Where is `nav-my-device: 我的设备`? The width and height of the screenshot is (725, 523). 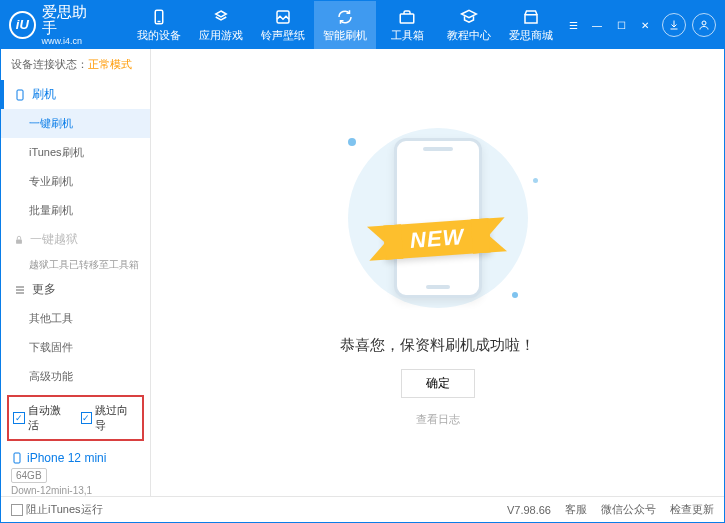
nav-my-device: 我的设备 is located at coordinates (159, 25).